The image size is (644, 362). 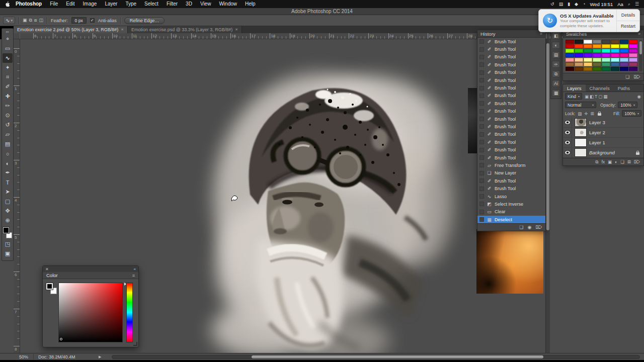 I want to click on anti-alias-checkbox: ✓, so click(x=93, y=20).